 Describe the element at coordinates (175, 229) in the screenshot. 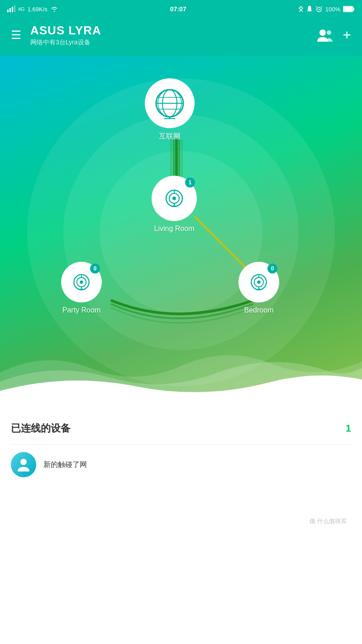

I see `living-room-label: Living Room` at that location.